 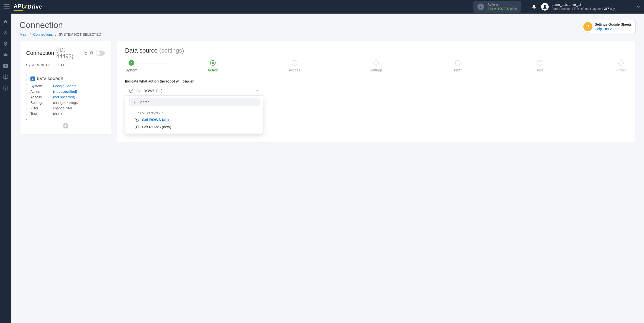 I want to click on avatar-icon, so click(x=545, y=7).